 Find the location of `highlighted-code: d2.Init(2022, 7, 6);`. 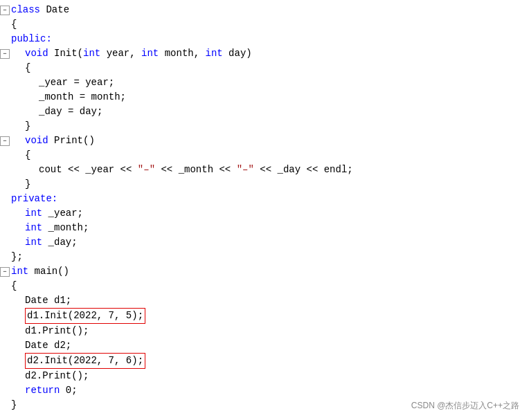

highlighted-code: d2.Init(2022, 7, 6); is located at coordinates (85, 361).